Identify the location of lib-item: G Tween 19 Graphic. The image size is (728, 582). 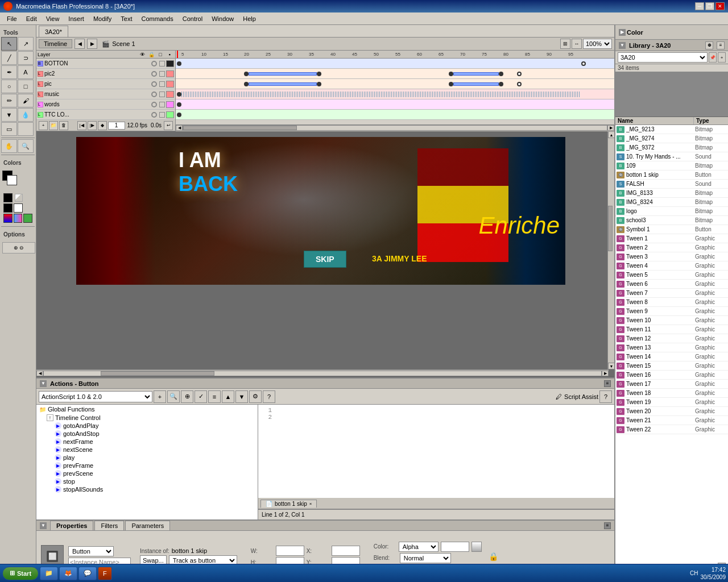
(672, 402).